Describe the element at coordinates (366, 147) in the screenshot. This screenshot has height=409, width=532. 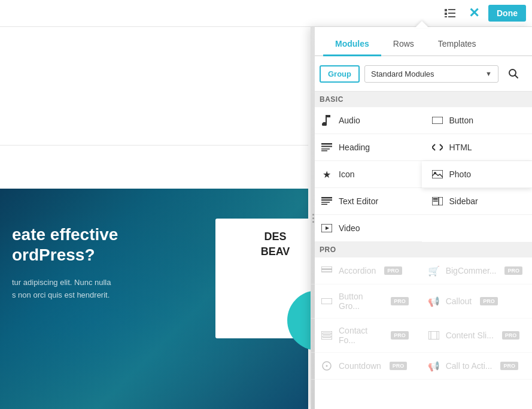
I see `module-heading: Heading` at that location.